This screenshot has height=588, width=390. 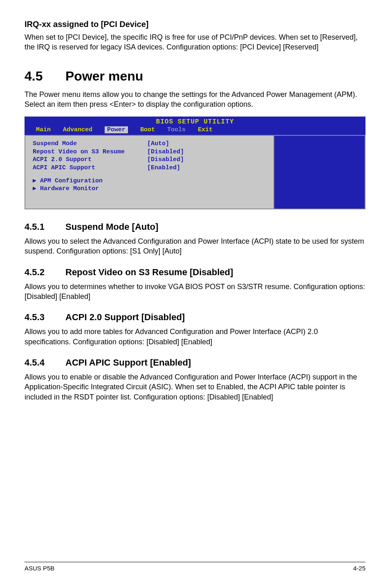 What do you see at coordinates (150, 160) in the screenshot?
I see `bios-row: ACPI 2.0 Support [Disabled]` at bounding box center [150, 160].